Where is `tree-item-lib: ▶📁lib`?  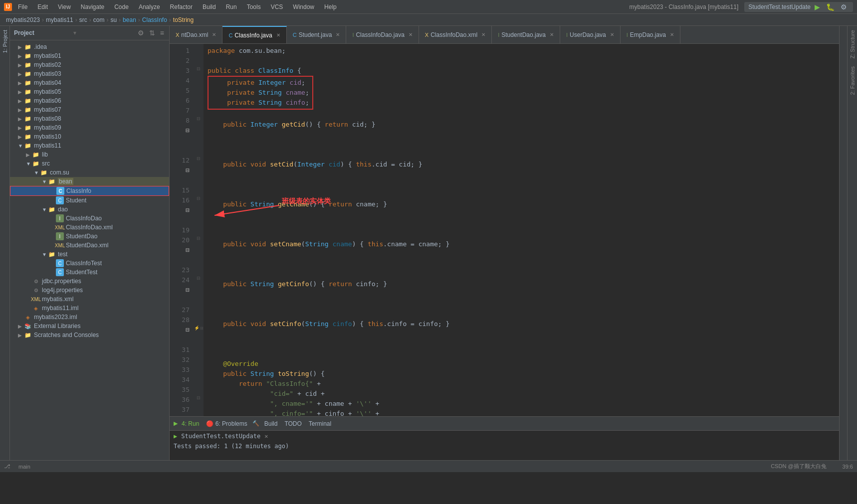
tree-item-lib: ▶📁lib is located at coordinates (90, 155).